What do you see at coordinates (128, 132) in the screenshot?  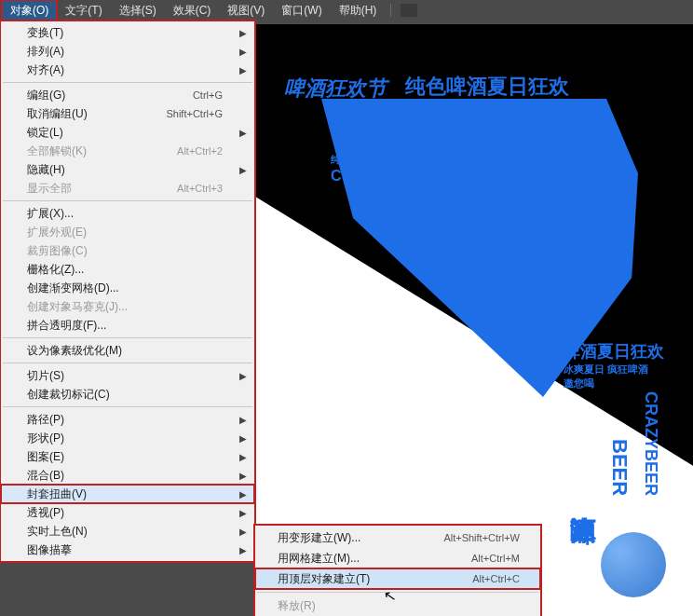 I see `menu-item: 锁定(L)▶` at bounding box center [128, 132].